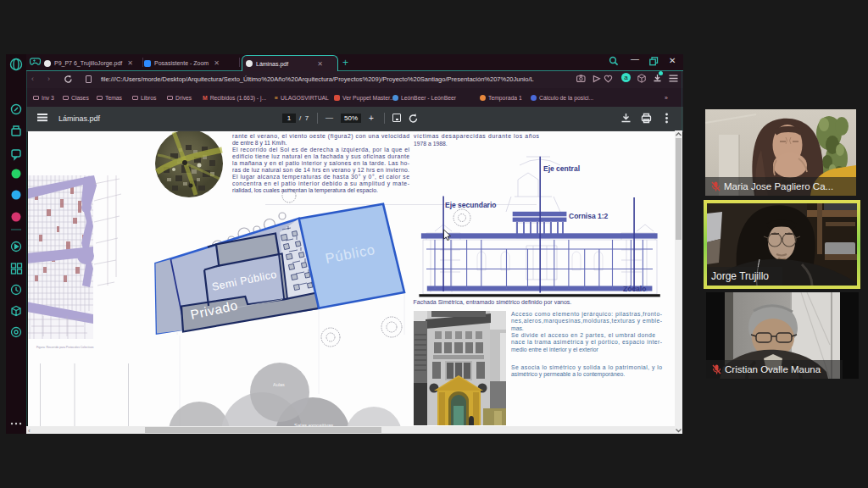 The width and height of the screenshot is (868, 488). What do you see at coordinates (320, 150) in the screenshot?
I see `svg-text:El recorrido del Sol es de der: El recorrido del Sol es de derecha a izq…` at bounding box center [320, 150].